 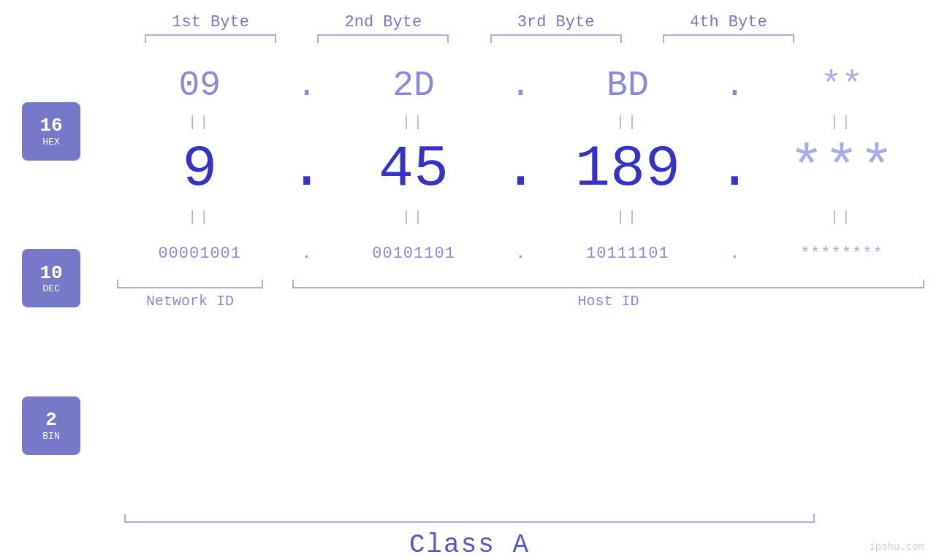 What do you see at coordinates (414, 218) in the screenshot?
I see `eq2-b2: ||` at bounding box center [414, 218].